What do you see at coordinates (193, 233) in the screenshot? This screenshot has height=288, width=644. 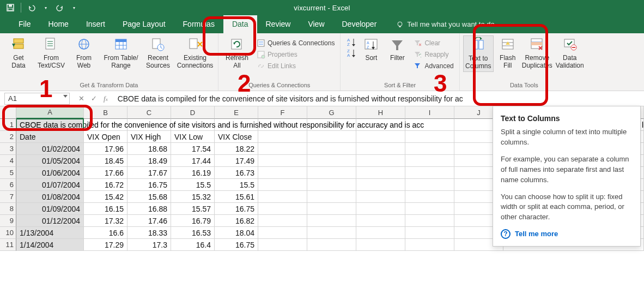 I see `cell: 16.53` at bounding box center [193, 233].